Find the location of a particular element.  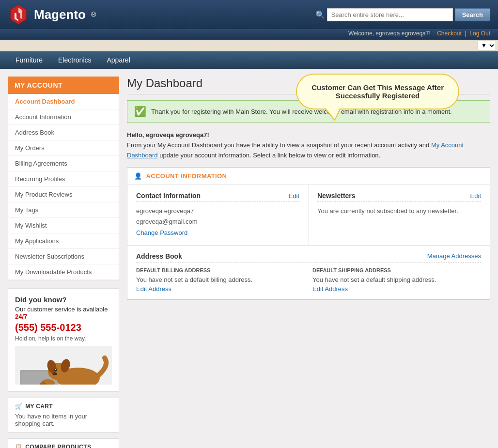

sidebar-item-my-tags: My Tags is located at coordinates (63, 210).